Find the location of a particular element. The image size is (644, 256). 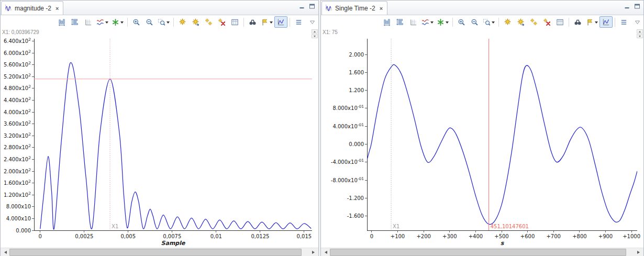

y-tick-label: 5.200x102 is located at coordinates (17, 76).